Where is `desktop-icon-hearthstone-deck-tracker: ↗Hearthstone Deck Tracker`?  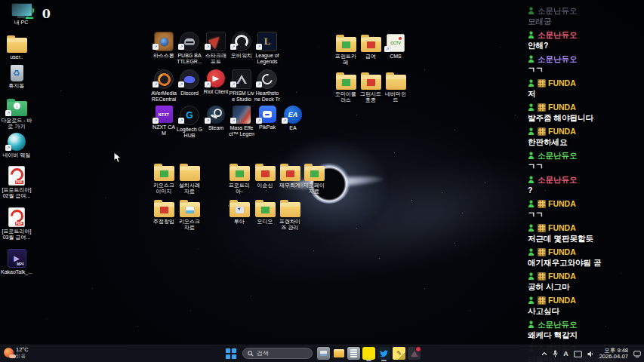 desktop-icon-hearthstone-deck-tracker: ↗Hearthstone Deck Tracker is located at coordinates (267, 86).